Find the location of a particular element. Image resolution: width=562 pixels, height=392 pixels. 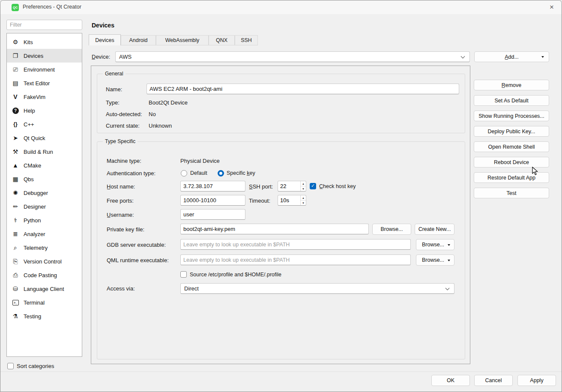

browse-qml-button: Browse... is located at coordinates (435, 260).